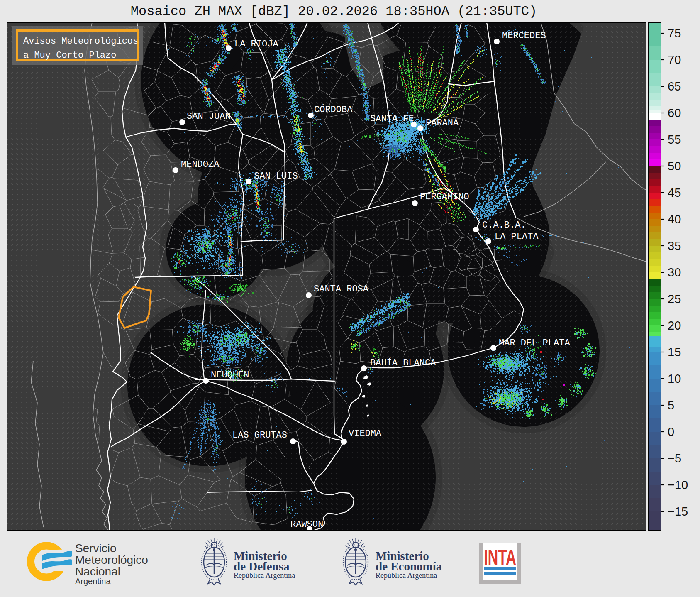 This screenshot has width=700, height=597. I want to click on svg-text: 70, so click(674, 60).